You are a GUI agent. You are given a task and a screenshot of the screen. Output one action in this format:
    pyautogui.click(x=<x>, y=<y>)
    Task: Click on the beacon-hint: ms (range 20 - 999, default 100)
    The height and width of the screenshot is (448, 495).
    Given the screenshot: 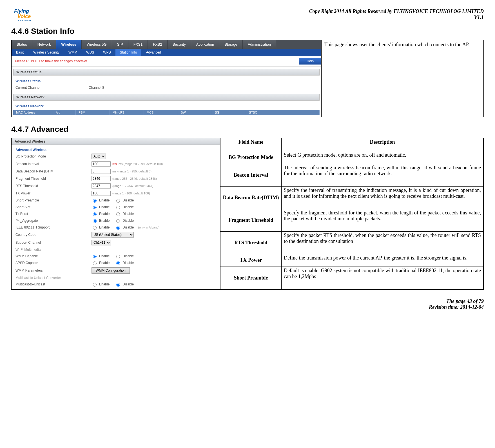 What is the action you would take?
    pyautogui.click(x=141, y=164)
    